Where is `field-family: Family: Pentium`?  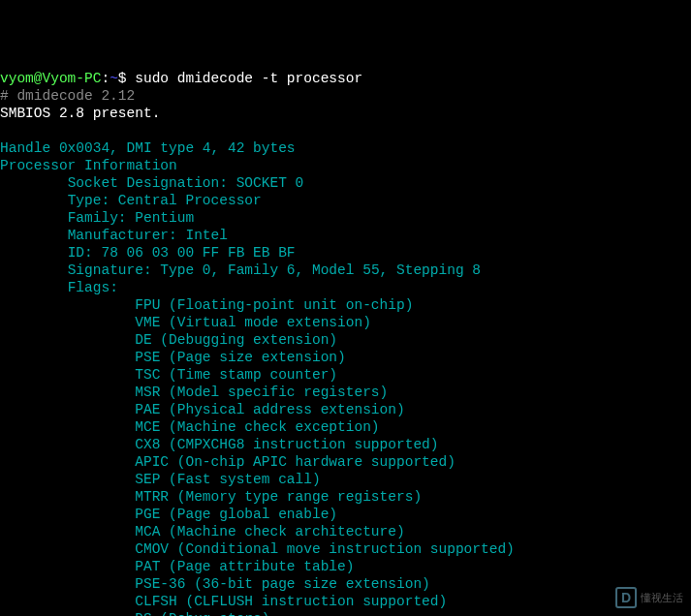
field-family: Family: Pentium is located at coordinates (132, 218).